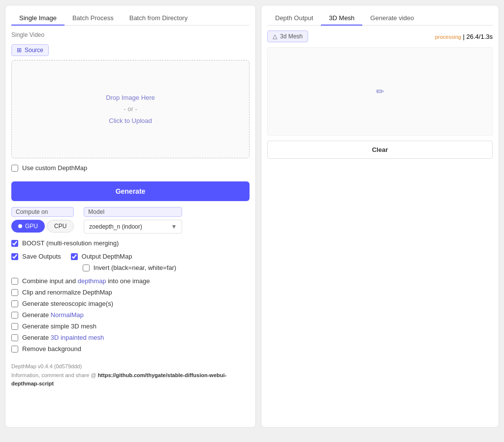 The height and width of the screenshot is (442, 504). I want to click on combine-label: Combine input and depthmap into one imag…, so click(86, 281).